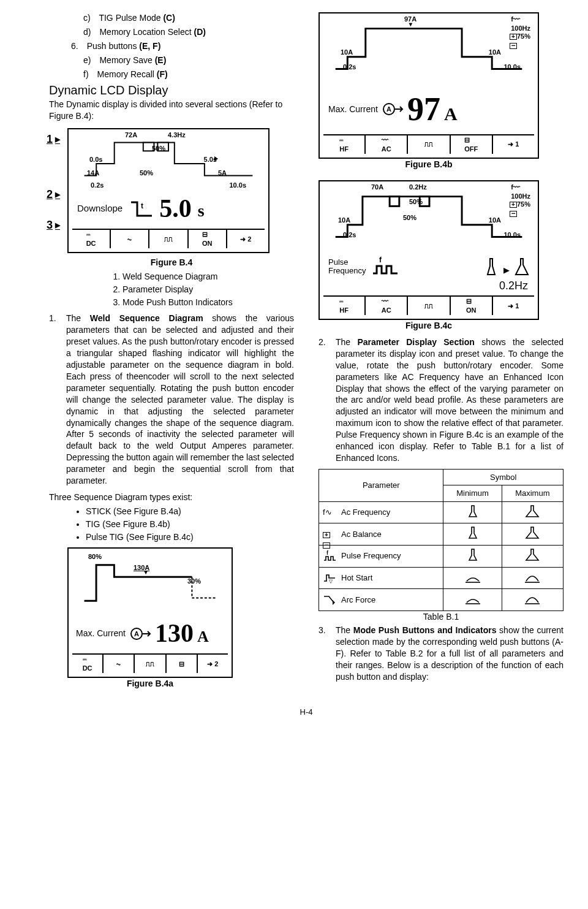 This screenshot has height=909, width=588. Describe the element at coordinates (441, 617) in the screenshot. I see `table-b1-caption: Table B.1` at that location.